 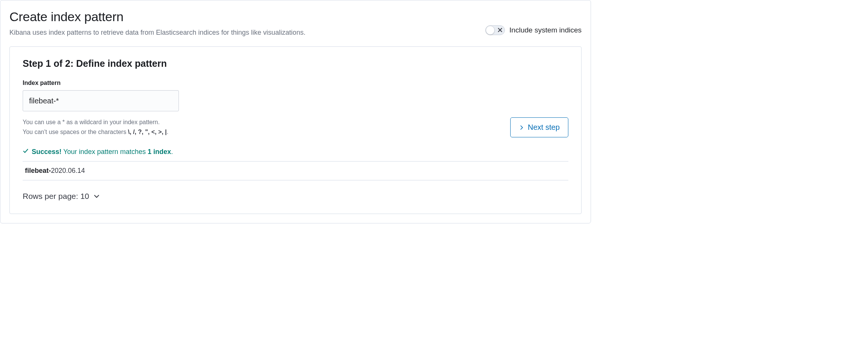 I want to click on page-title: Create index pattern, so click(x=248, y=17).